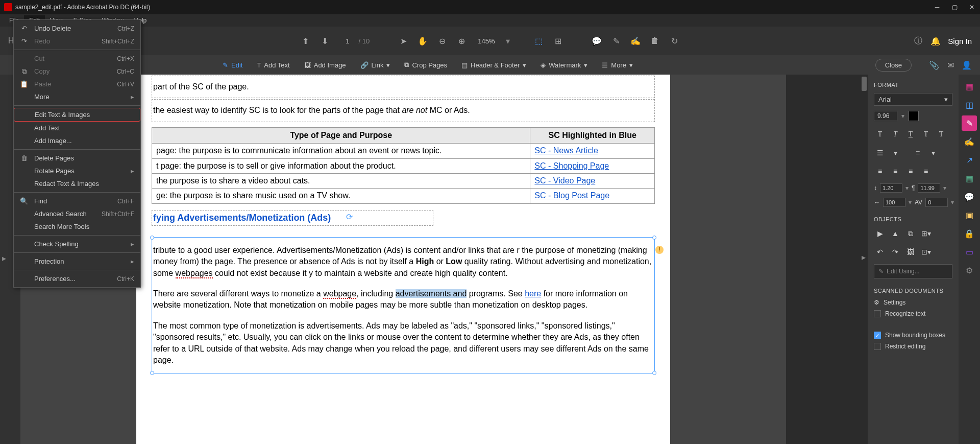 Image resolution: width=980 pixels, height=444 pixels. What do you see at coordinates (880, 171) in the screenshot?
I see `align-left-button: ≡` at bounding box center [880, 171].